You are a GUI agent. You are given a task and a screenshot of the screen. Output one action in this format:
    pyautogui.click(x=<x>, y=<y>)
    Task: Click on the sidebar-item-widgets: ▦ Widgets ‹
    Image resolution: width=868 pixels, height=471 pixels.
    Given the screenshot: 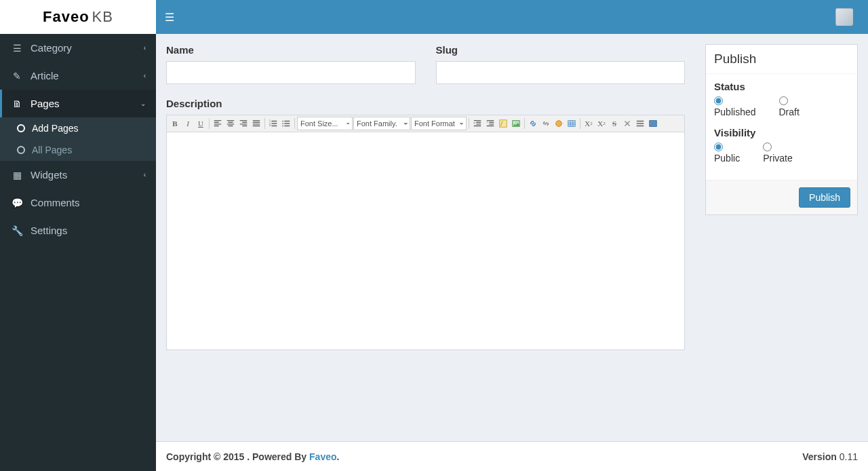 What is the action you would take?
    pyautogui.click(x=78, y=175)
    